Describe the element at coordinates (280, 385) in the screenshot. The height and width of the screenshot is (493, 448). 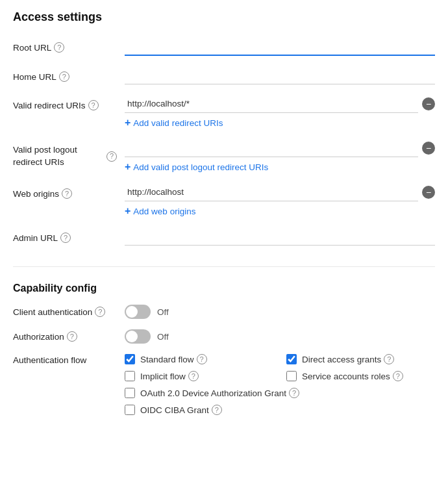
I see `auth-flow-options: Standard flow ? Direct access grants ? I…` at that location.